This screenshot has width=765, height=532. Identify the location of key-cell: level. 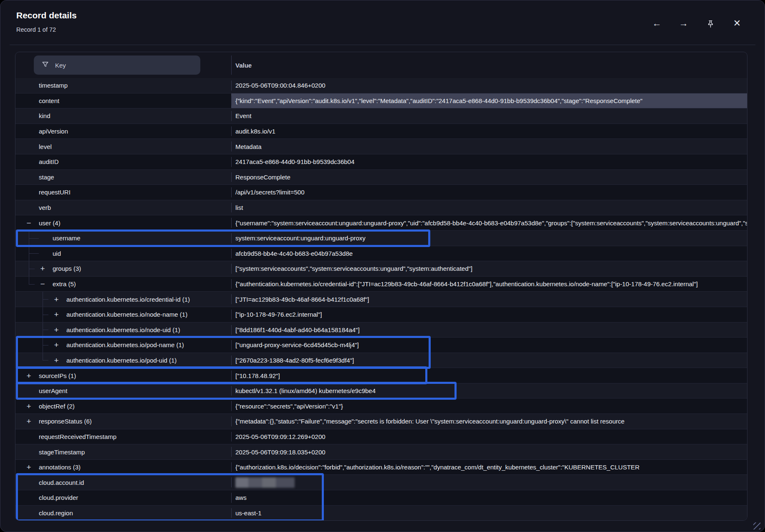
(124, 146).